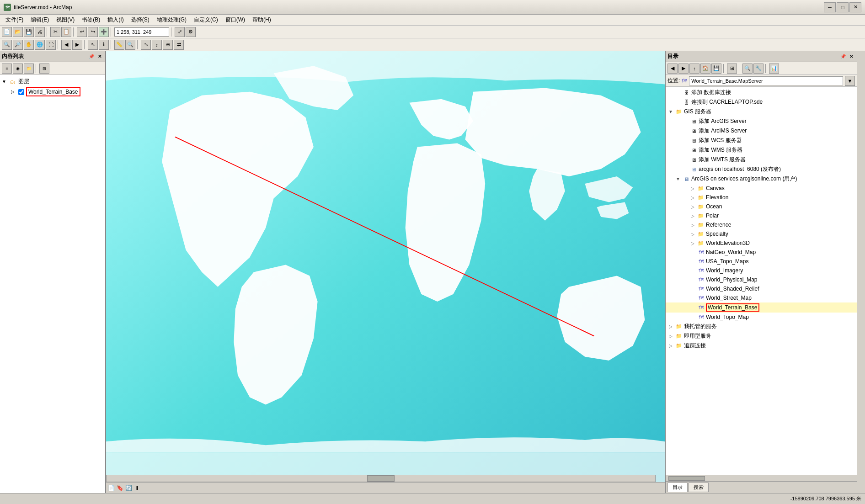  I want to click on select-button: ↖, so click(93, 45).